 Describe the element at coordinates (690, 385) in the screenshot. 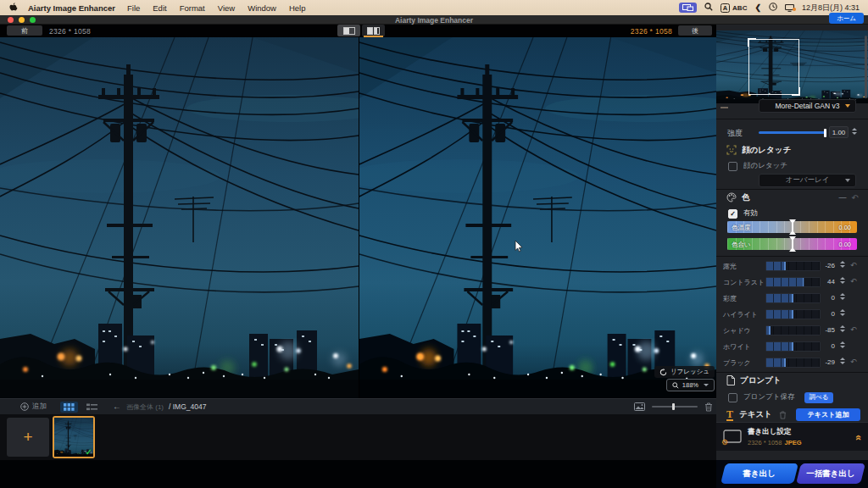

I see `zoom-level-control: 188%` at that location.